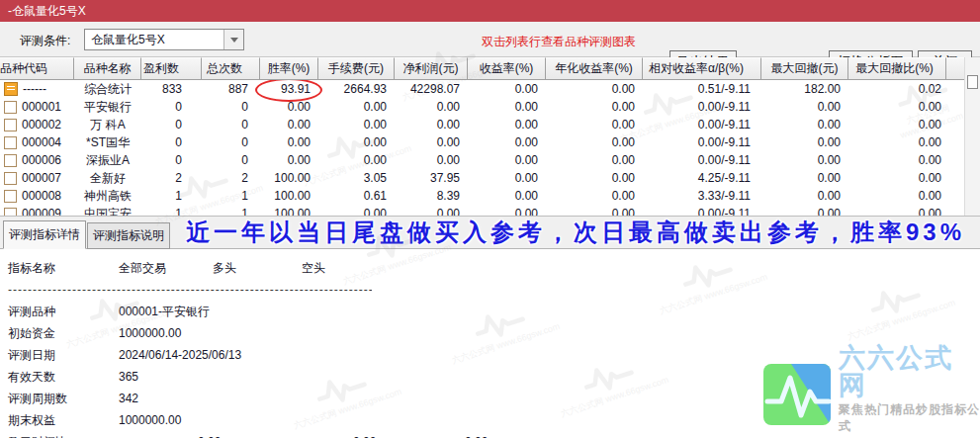  What do you see at coordinates (955, 69) in the screenshot?
I see `header-stub` at bounding box center [955, 69].